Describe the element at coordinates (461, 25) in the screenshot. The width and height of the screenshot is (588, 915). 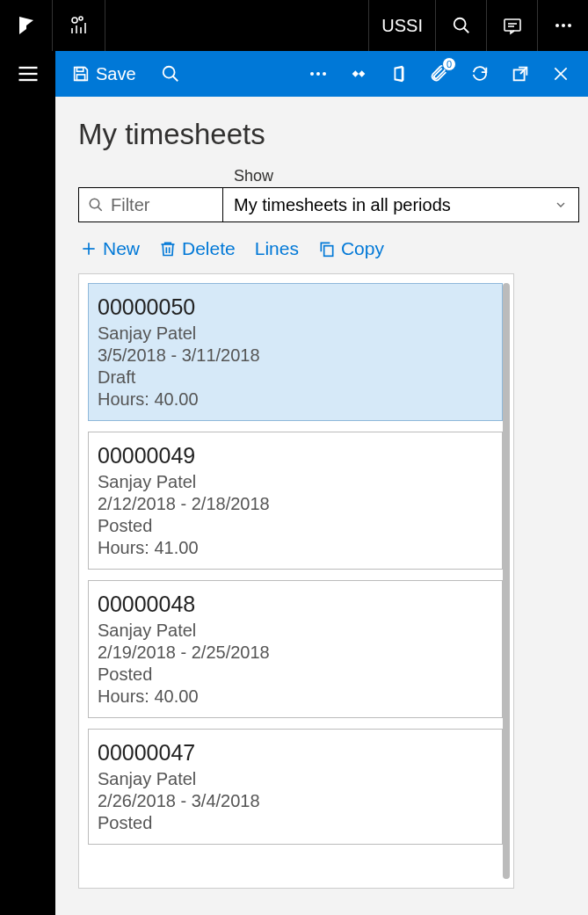
I see `search-icon` at that location.